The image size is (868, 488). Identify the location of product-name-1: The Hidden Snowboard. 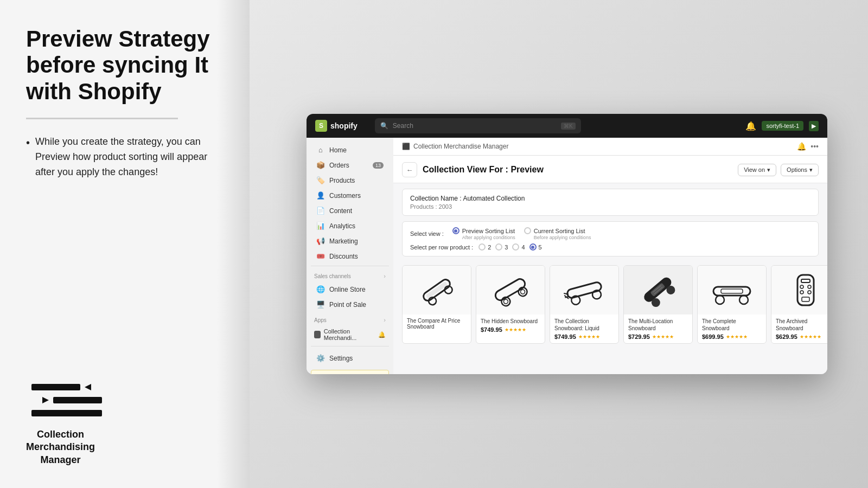
(510, 321).